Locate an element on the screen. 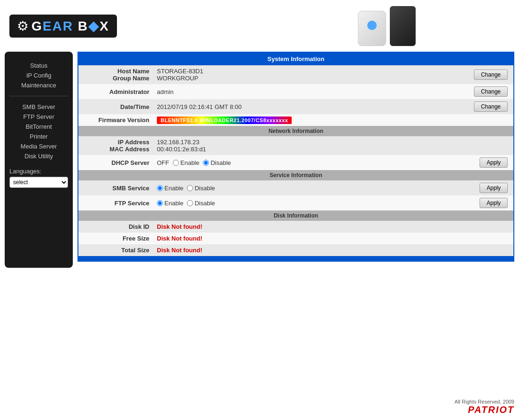 This screenshot has width=519, height=420. logo-area: ⚙ GEAR B◆X is located at coordinates (63, 26).